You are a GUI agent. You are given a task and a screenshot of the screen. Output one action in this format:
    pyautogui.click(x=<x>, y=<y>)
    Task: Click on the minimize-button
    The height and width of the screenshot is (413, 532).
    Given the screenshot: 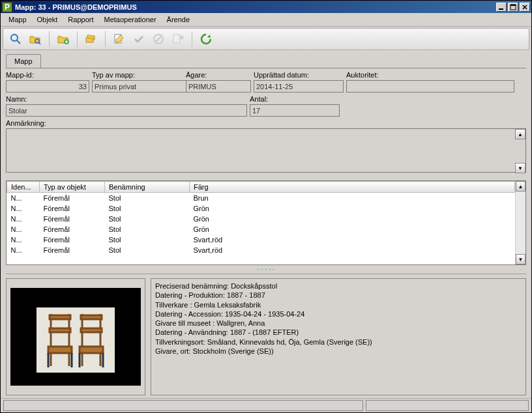 What is the action you would take?
    pyautogui.click(x=501, y=7)
    